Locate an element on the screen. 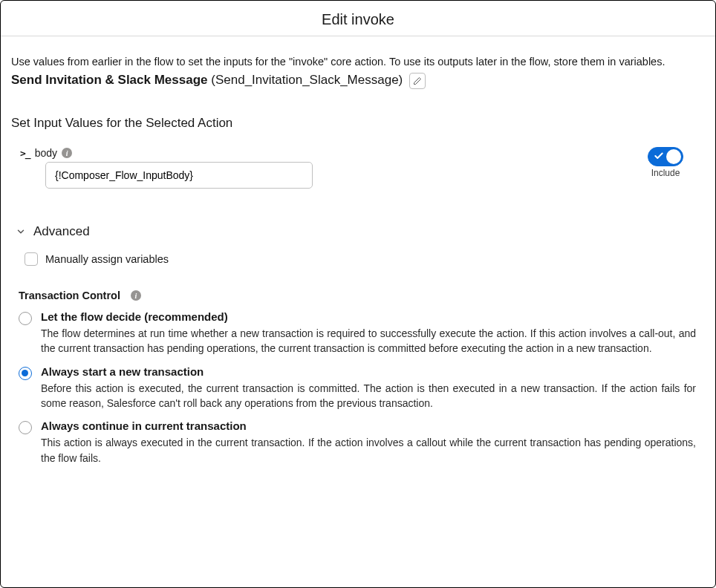  field-label: body is located at coordinates (46, 153).